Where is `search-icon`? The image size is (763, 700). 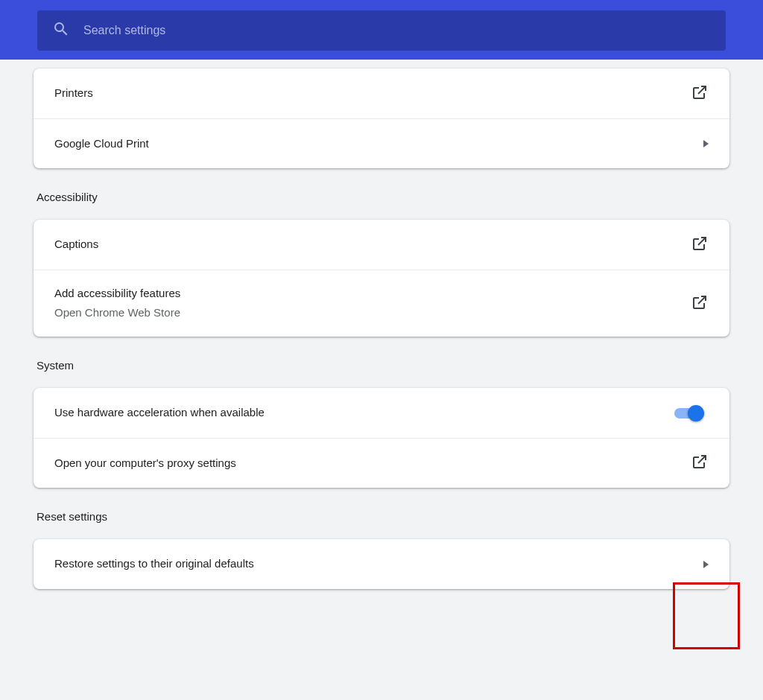
search-icon is located at coordinates (68, 31).